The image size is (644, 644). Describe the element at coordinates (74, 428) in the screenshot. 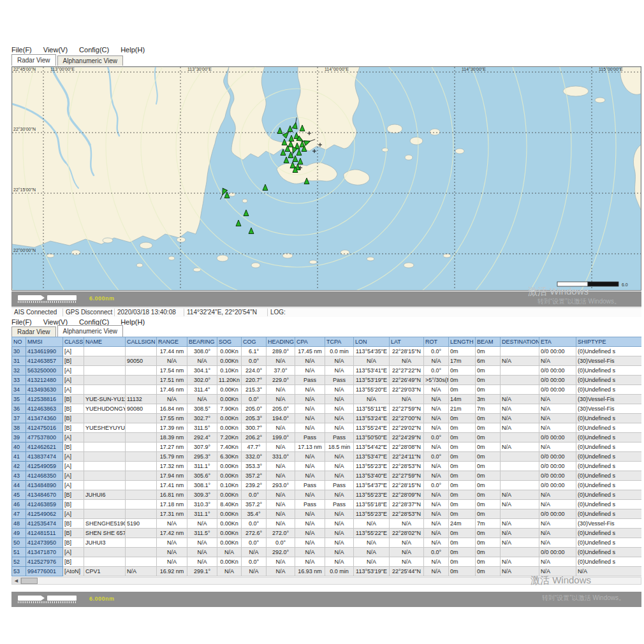

I see `table-cell: [B]` at that location.